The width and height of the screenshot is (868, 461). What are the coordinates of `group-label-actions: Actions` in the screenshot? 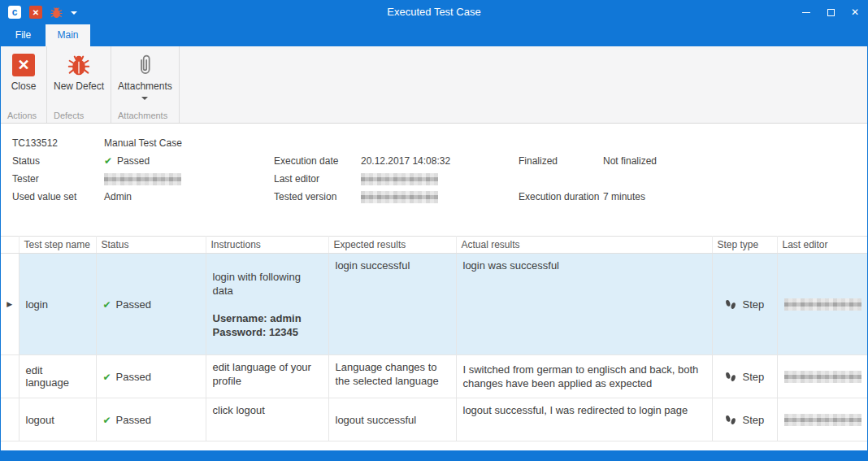 It's located at (22, 115).